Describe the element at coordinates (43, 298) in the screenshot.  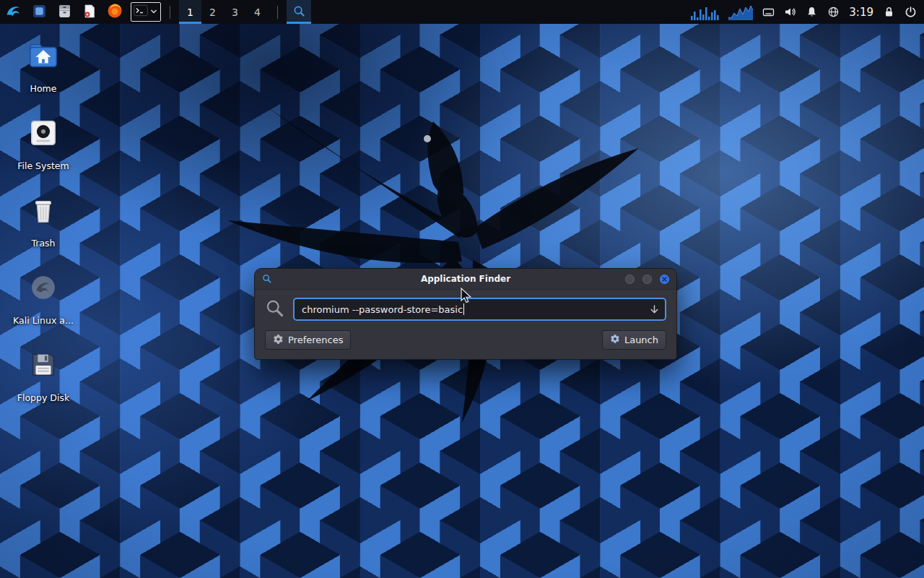
I see `desktop-icon-kali-docs: Kali Linux a...` at that location.